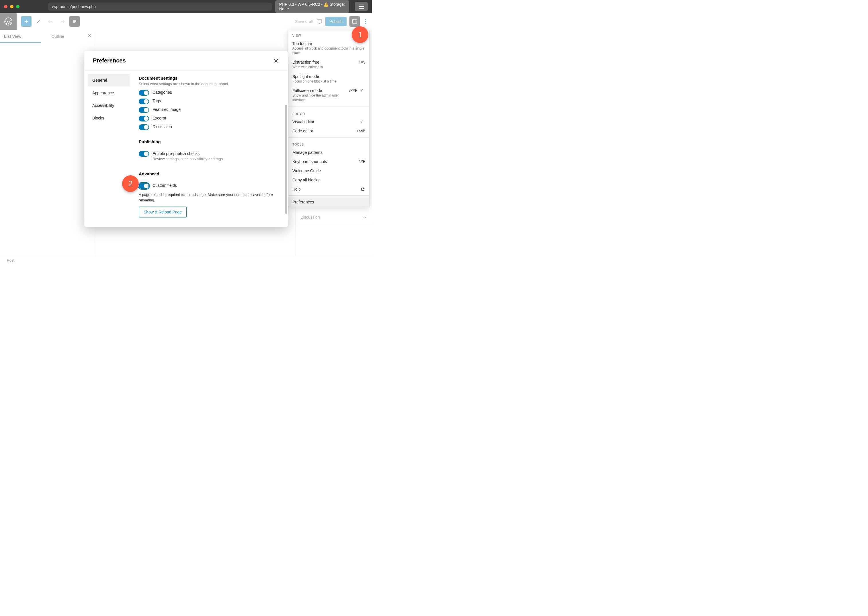 The width and height of the screenshot is (868, 616). I want to click on label-custom-fields: Custom fields, so click(165, 185).